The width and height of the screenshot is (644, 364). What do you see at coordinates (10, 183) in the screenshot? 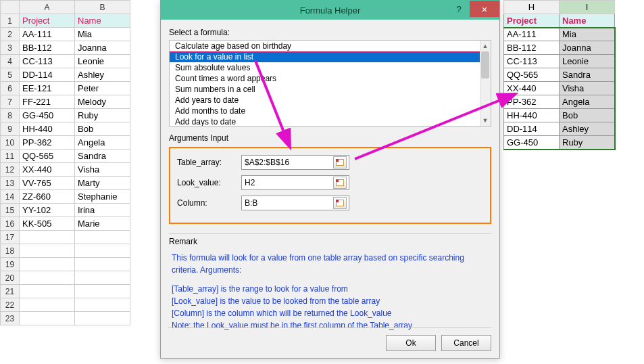
I see `row-header: 13` at bounding box center [10, 183].